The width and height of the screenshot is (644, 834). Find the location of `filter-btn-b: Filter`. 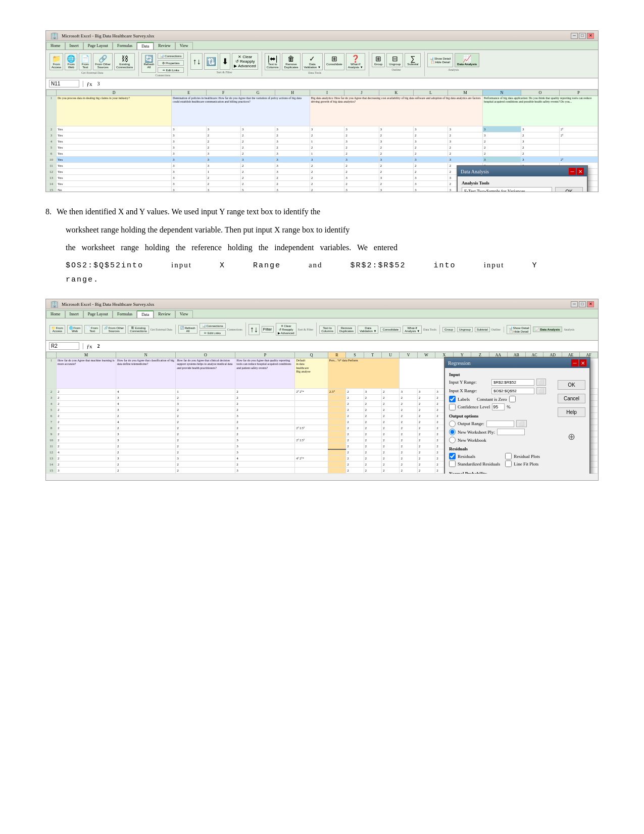

filter-btn-b: Filter is located at coordinates (268, 330).